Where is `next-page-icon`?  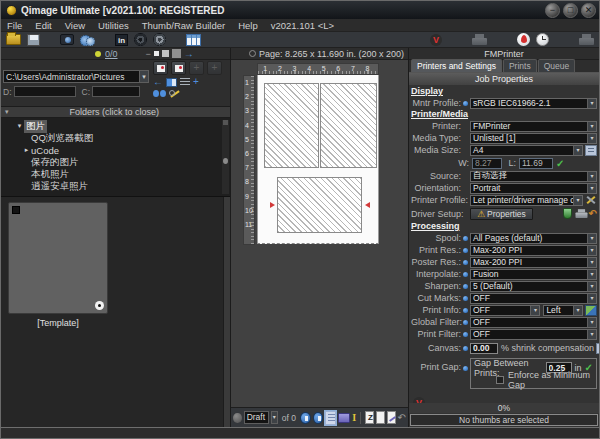
next-page-icon is located at coordinates (318, 418).